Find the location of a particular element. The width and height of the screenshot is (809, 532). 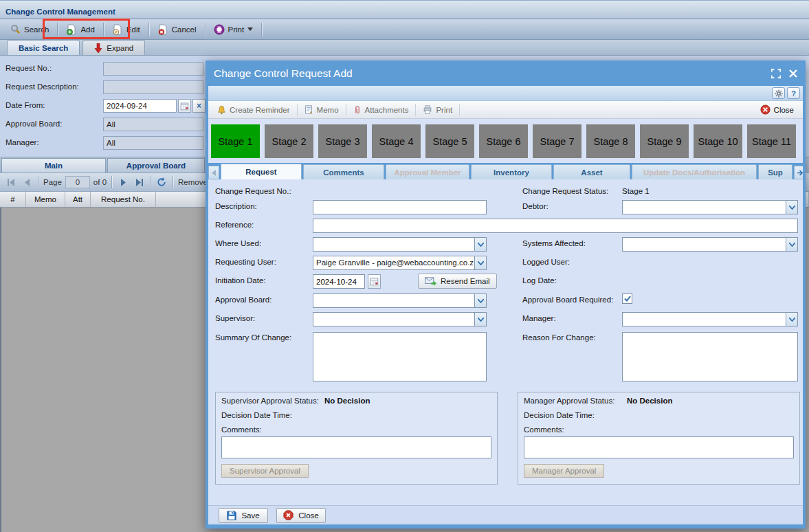

summary-of-change-textarea is located at coordinates (400, 357).